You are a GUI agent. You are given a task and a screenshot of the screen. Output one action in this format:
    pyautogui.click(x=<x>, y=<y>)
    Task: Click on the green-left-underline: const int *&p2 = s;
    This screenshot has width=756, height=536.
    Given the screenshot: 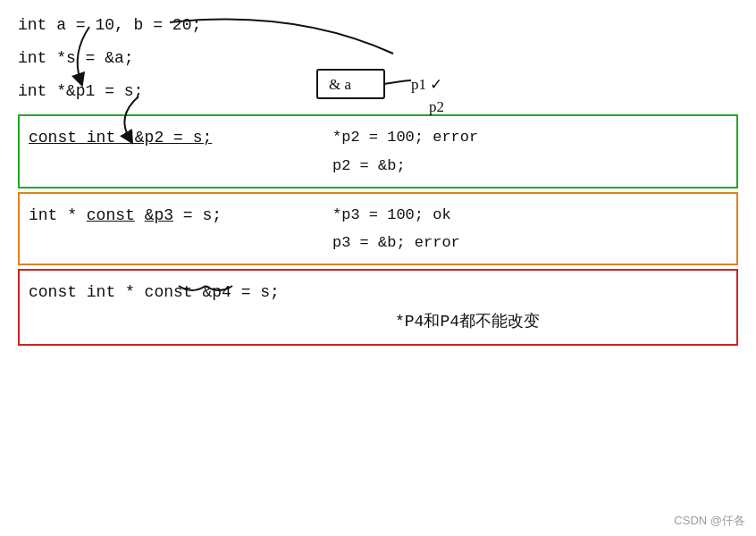 What is the action you would take?
    pyautogui.click(x=120, y=138)
    